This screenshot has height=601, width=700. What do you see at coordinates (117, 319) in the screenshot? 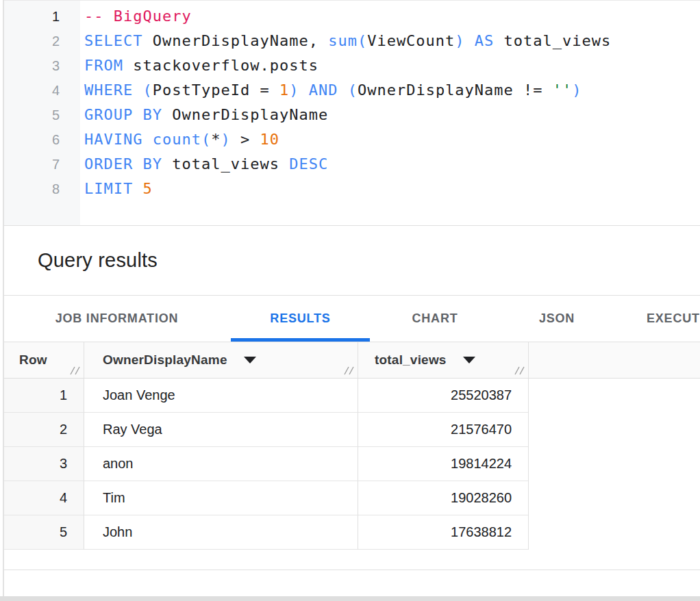
I see `tab-label: JOB INFORMATION` at bounding box center [117, 319].